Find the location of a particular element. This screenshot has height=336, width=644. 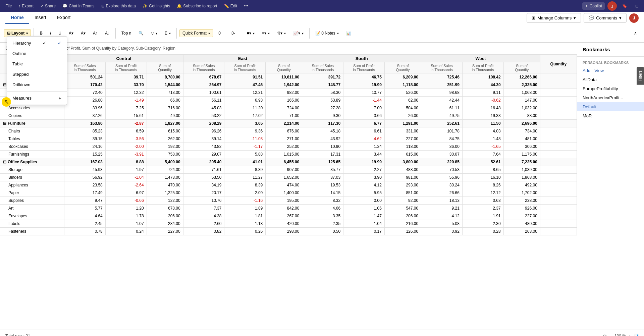

data-cell: 70.53 is located at coordinates (442, 170).